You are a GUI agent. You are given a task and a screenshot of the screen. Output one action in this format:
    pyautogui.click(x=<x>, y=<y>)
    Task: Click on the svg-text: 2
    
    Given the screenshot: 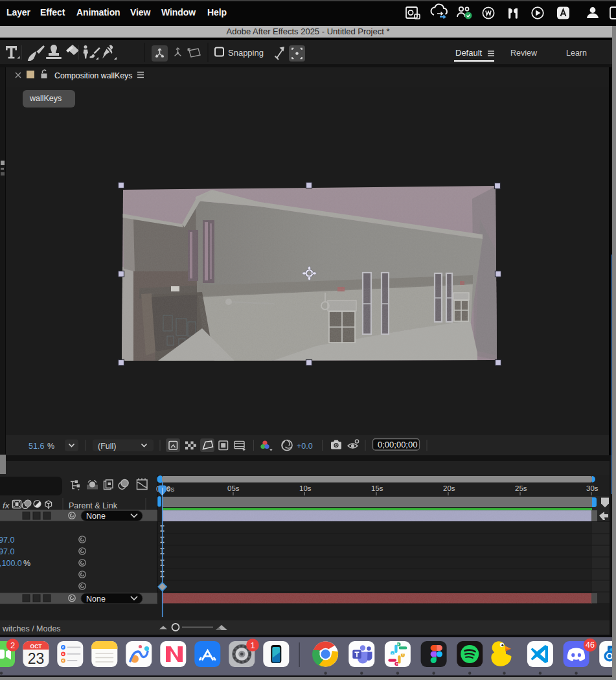 What is the action you would take?
    pyautogui.click(x=13, y=645)
    